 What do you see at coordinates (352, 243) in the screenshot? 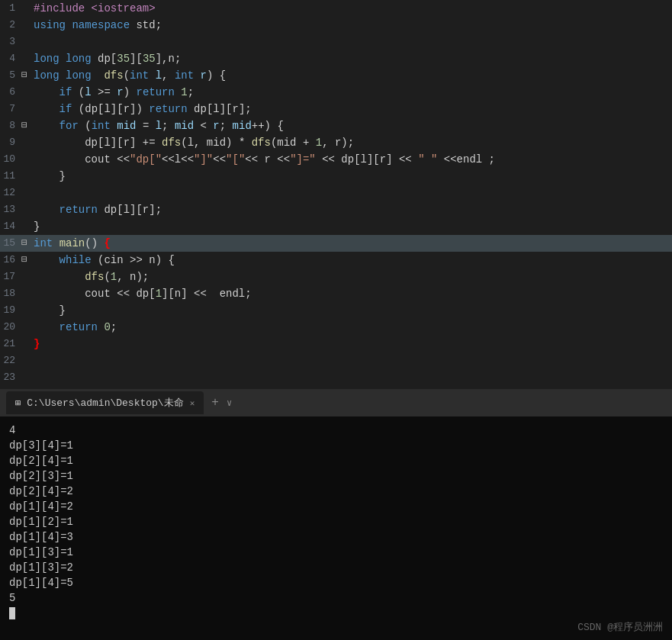
I see `code-line-content-15: int main() {` at bounding box center [352, 243].